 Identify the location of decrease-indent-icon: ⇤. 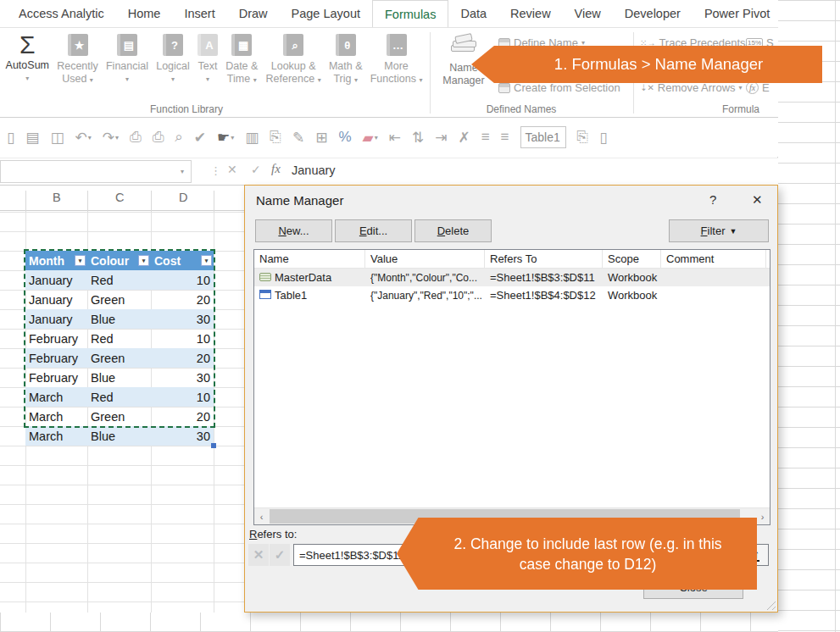
(395, 137).